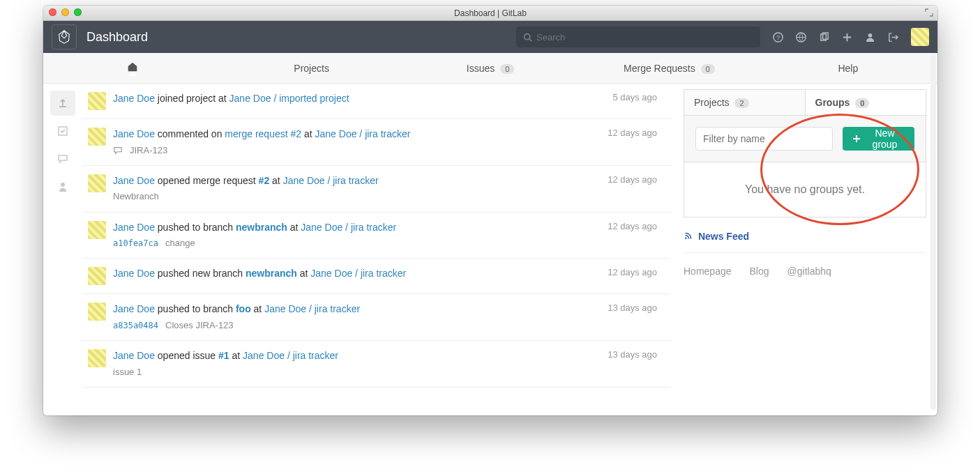 The width and height of the screenshot is (980, 474). What do you see at coordinates (64, 37) in the screenshot?
I see `gitlab-logo` at bounding box center [64, 37].